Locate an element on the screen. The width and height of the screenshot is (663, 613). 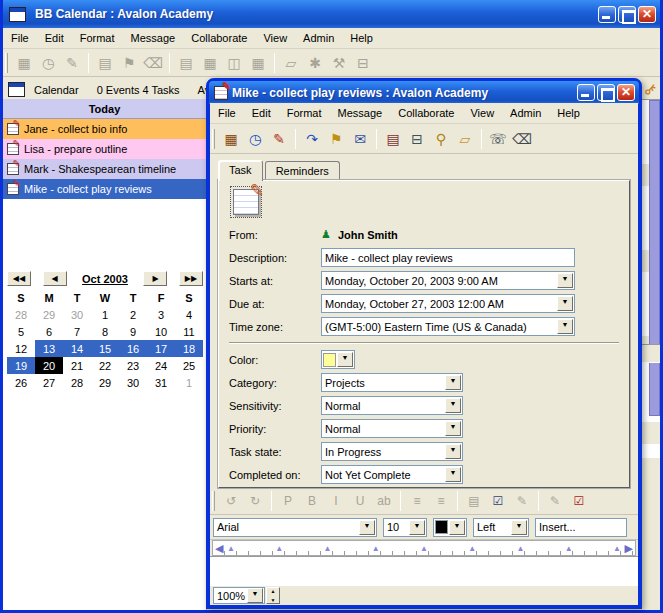
task-state-select: In Progress is located at coordinates (392, 452).